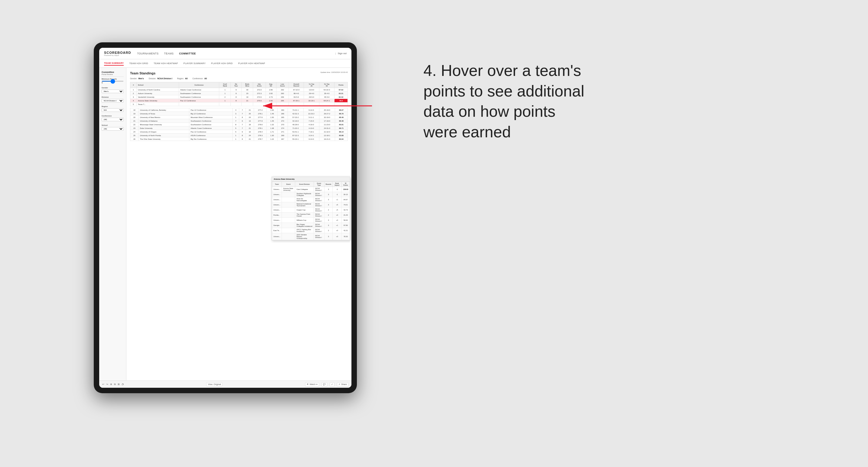  What do you see at coordinates (239, 117) in the screenshot?
I see `table-row: 20University of New MexicoMountain West …` at bounding box center [239, 117].